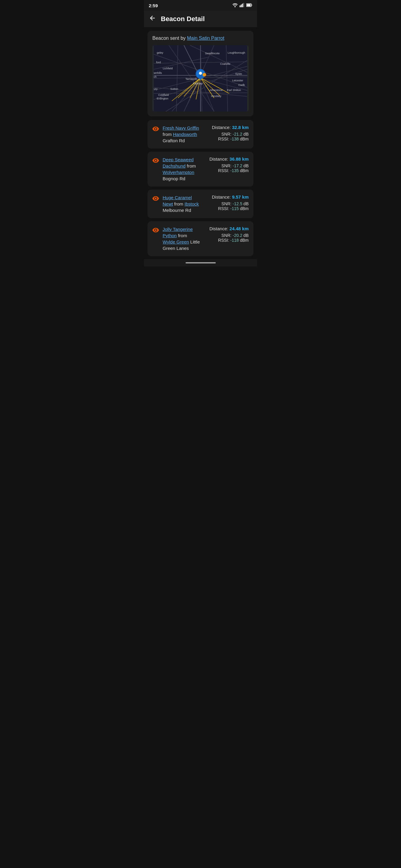 The width and height of the screenshot is (401, 868). What do you see at coordinates (225, 159) in the screenshot?
I see `distance-row-1: Distance: 36.88 km` at bounding box center [225, 159].